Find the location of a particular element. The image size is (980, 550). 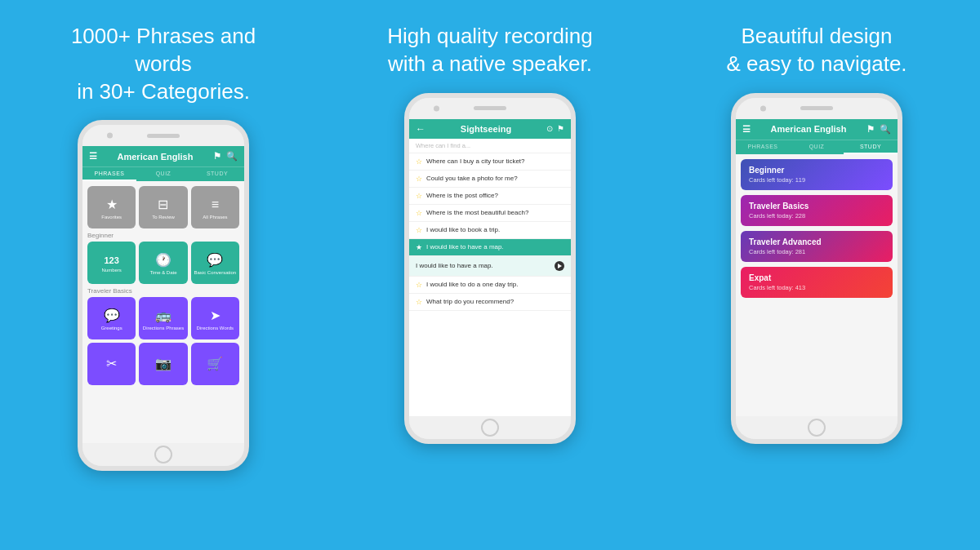

phone-1-top is located at coordinates (163, 135).